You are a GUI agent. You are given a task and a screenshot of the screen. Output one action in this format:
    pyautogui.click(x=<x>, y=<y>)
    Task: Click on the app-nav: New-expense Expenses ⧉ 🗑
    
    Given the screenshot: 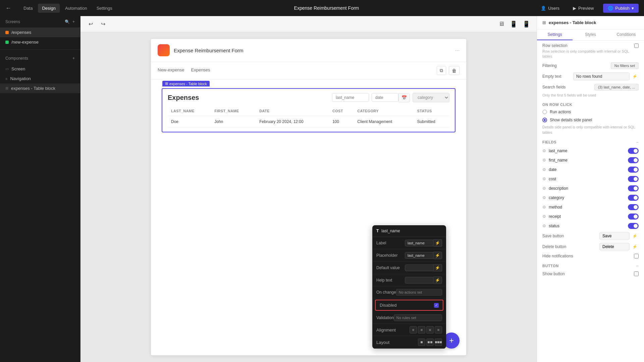 What is the action you would take?
    pyautogui.click(x=309, y=71)
    